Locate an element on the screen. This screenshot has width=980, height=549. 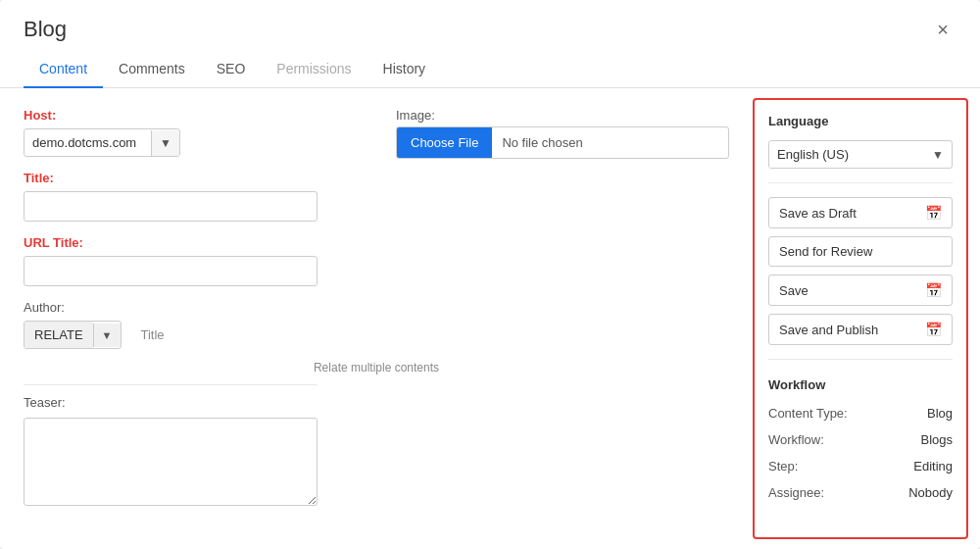
relate-label: RELATE is located at coordinates (59, 335).